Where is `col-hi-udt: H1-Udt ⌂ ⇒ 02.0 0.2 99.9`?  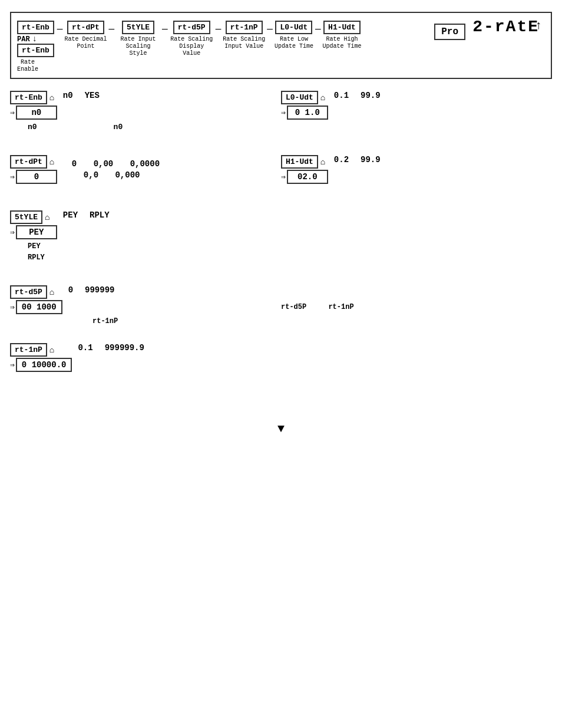 col-hi-udt: H1-Udt ⌂ ⇒ 02.0 0.2 99.9 is located at coordinates (416, 171).